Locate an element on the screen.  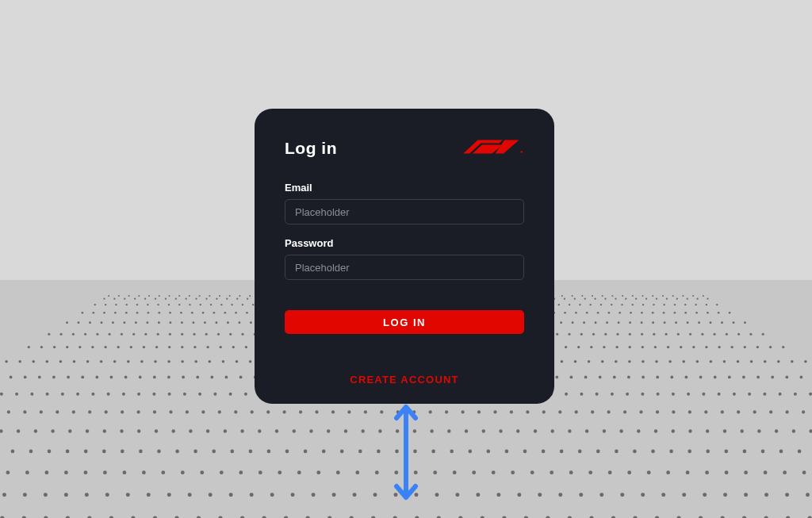
password-input is located at coordinates (404, 267).